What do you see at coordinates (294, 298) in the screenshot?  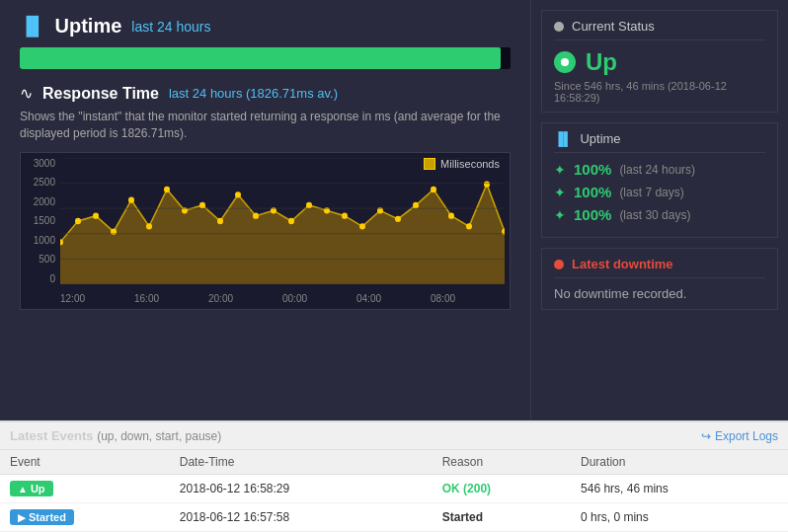 I see `x-label-0000: 00:00` at bounding box center [294, 298].